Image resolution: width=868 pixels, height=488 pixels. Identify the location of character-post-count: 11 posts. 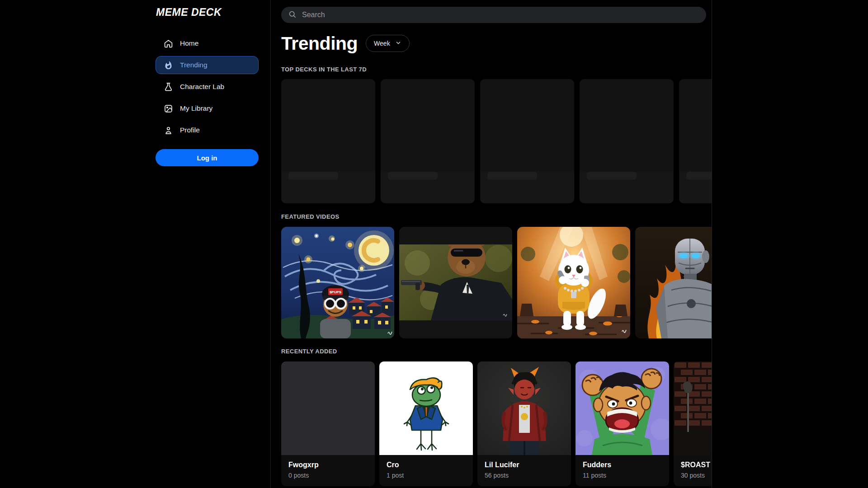
(622, 475).